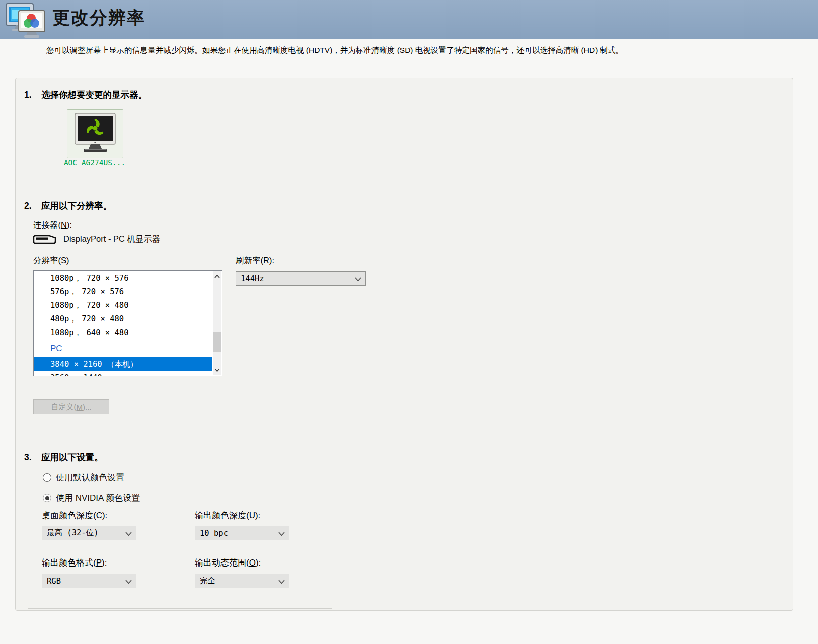  I want to click on connector-value: DisplayPort - PC 机显示器, so click(112, 239).